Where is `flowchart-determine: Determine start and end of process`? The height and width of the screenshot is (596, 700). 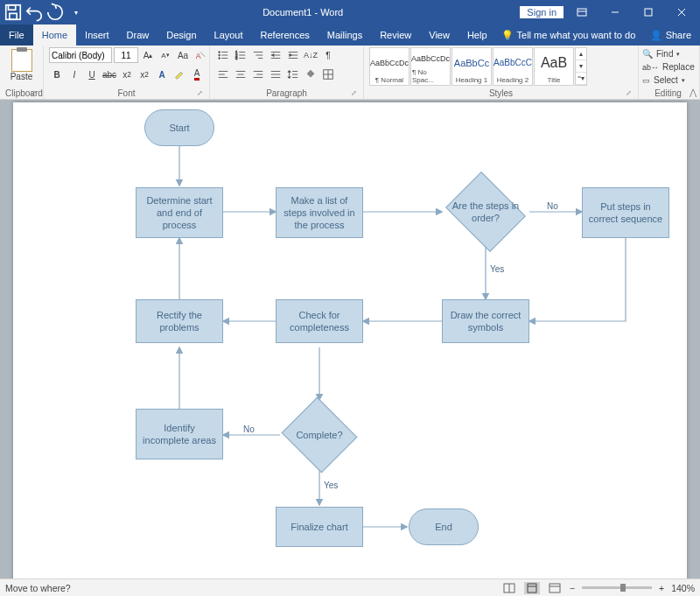
flowchart-determine: Determine start and end of process is located at coordinates (179, 213).